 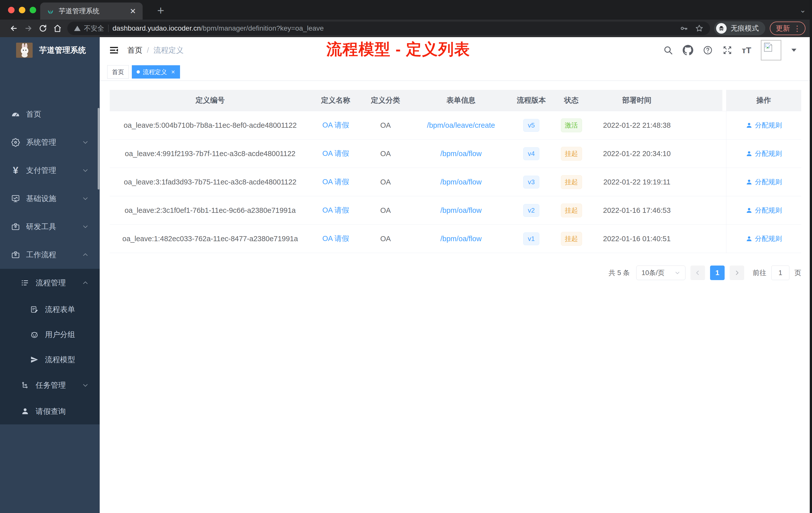 What do you see at coordinates (25, 385) in the screenshot?
I see `tree-icon` at bounding box center [25, 385].